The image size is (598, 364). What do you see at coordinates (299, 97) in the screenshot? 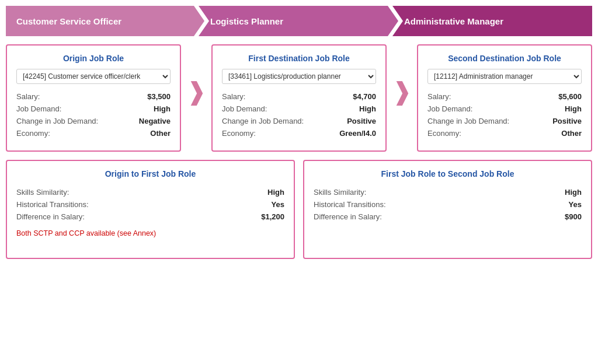
I see `first-dest-salary-row: Salary: $4,700` at bounding box center [299, 97].